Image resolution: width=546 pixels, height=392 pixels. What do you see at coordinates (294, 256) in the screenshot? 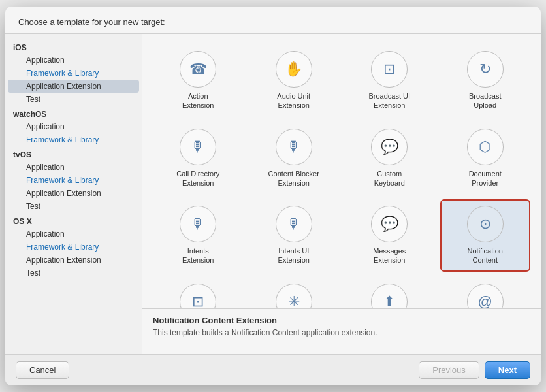
I see `template-label-intents-ui-extension: Intents UI Extension` at bounding box center [294, 256].